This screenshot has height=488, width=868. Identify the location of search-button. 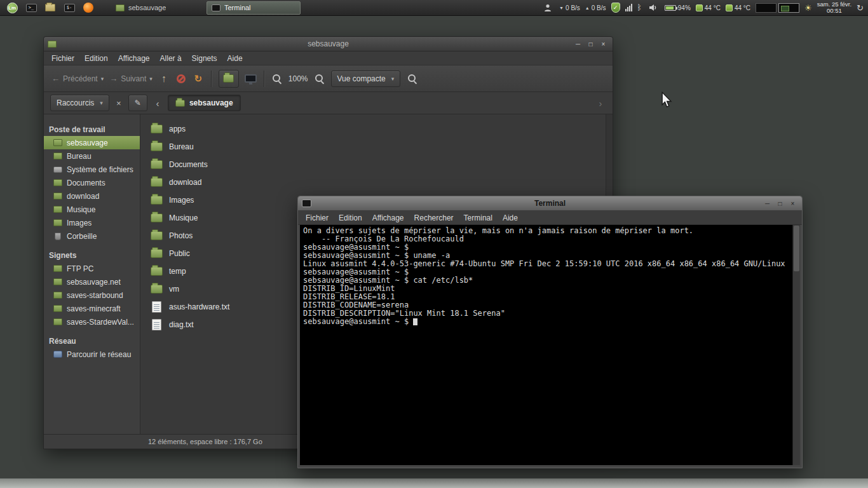
(412, 79).